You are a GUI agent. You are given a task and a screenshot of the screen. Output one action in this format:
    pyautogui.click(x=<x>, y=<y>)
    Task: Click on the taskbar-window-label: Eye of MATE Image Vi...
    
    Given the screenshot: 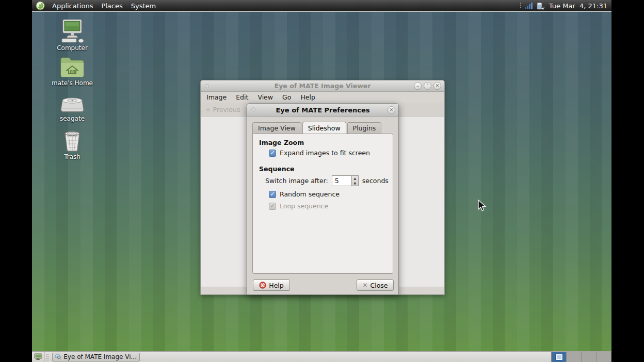 What is the action you would take?
    pyautogui.click(x=100, y=357)
    